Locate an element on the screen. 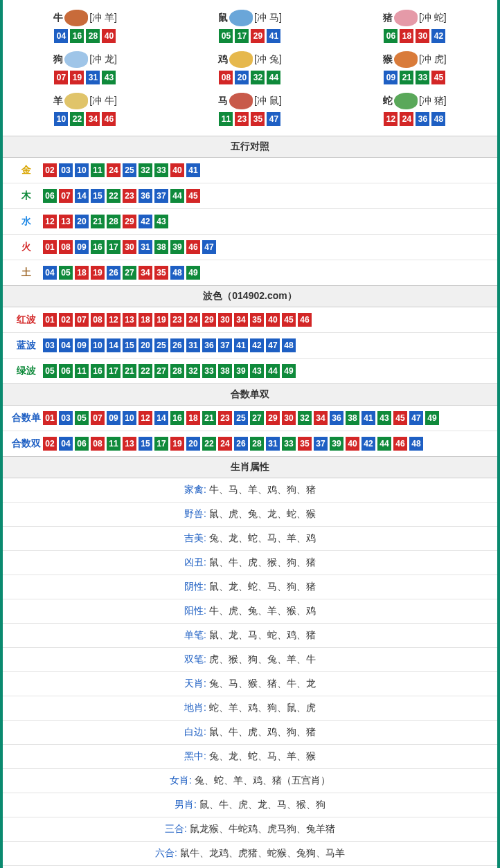 This screenshot has width=500, height=868. number-ball: 09 is located at coordinates (114, 418).